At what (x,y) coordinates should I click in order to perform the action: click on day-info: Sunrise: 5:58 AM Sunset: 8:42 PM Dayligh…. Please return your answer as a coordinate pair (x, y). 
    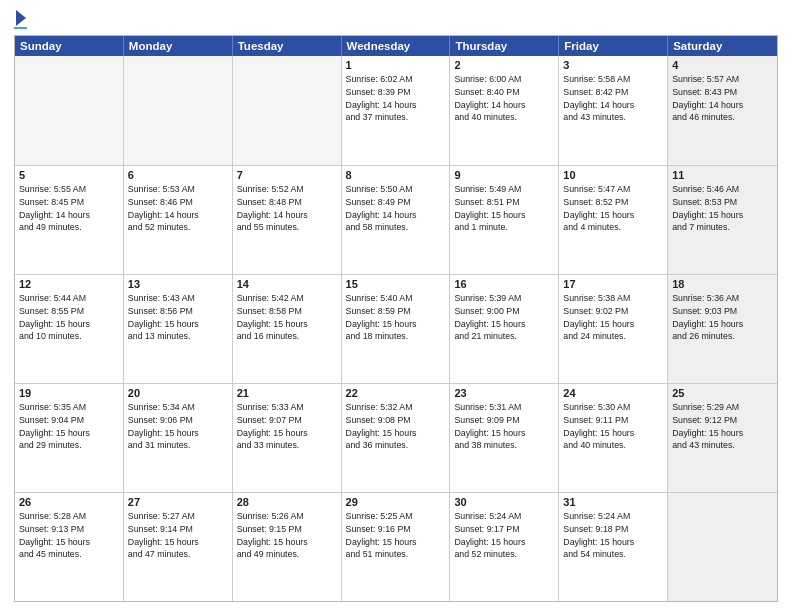
    Looking at the image, I should click on (613, 98).